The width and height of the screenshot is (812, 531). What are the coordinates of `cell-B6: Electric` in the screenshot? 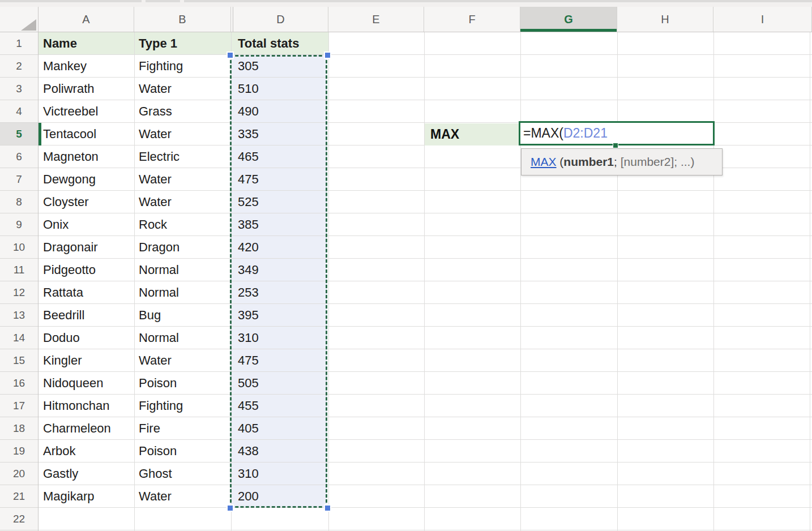 It's located at (182, 157).